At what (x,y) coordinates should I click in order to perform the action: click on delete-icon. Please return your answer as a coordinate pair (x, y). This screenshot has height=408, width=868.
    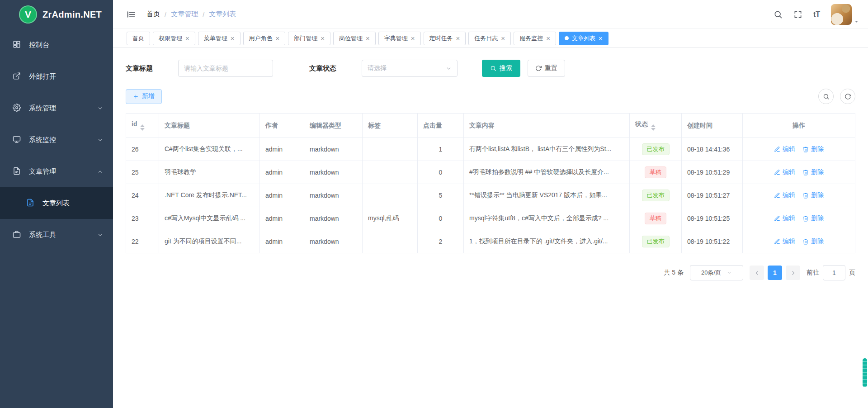
    Looking at the image, I should click on (806, 172).